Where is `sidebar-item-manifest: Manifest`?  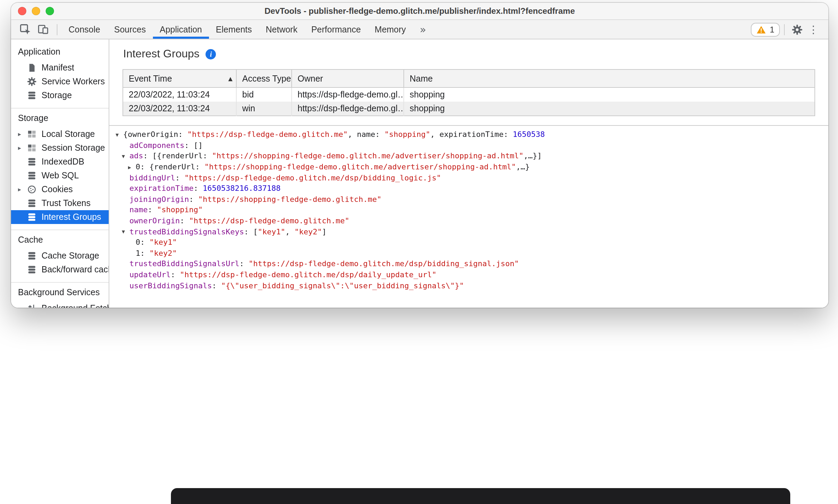
sidebar-item-manifest: Manifest is located at coordinates (60, 68).